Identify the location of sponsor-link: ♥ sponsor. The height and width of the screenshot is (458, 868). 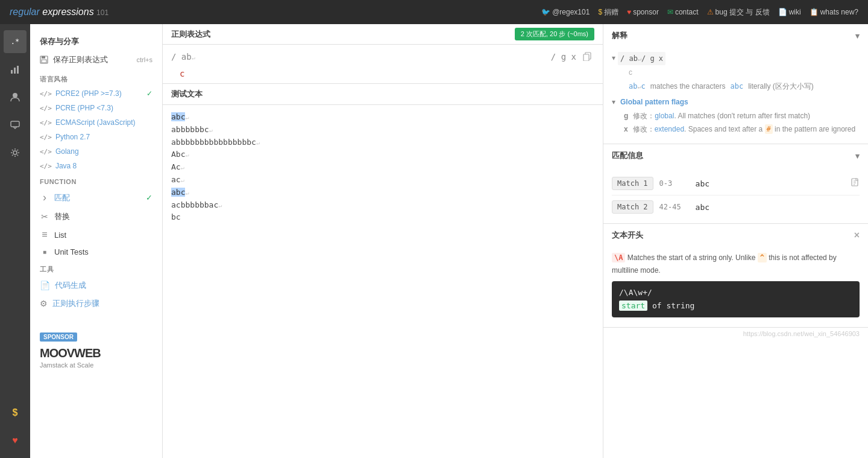
(643, 12).